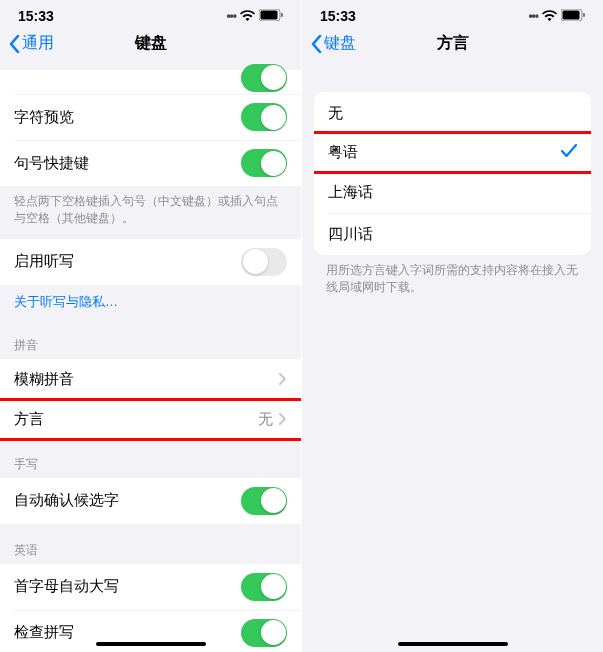 This screenshot has width=603, height=652. What do you see at coordinates (66, 500) in the screenshot?
I see `row-label: 自动确认候选字` at bounding box center [66, 500].